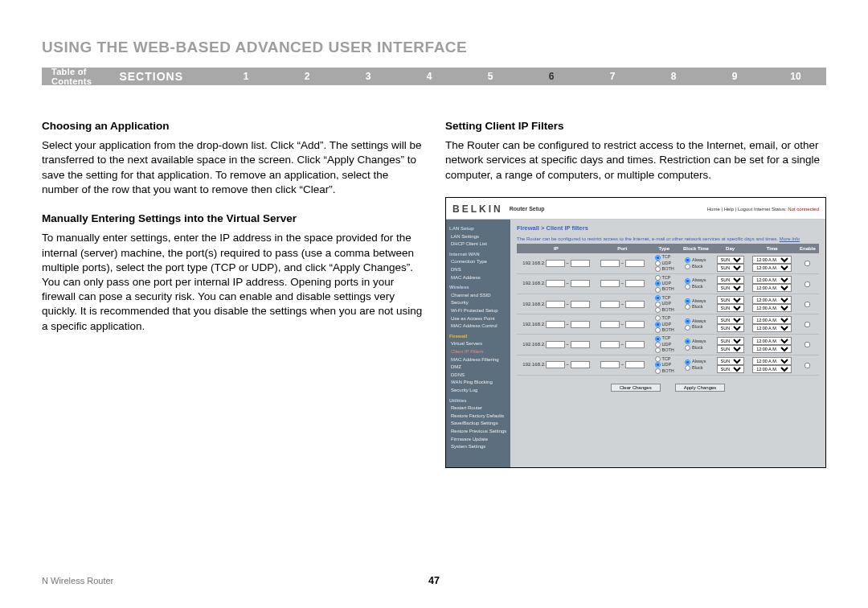 This screenshot has height=608, width=868. What do you see at coordinates (796, 76) in the screenshot?
I see `section-link-10: 10` at bounding box center [796, 76].